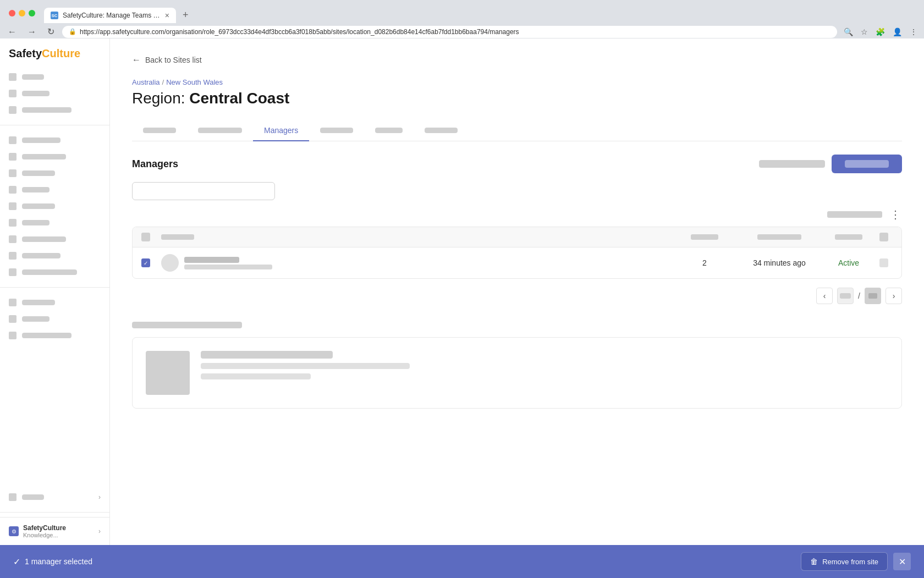 The height and width of the screenshot is (578, 924). What do you see at coordinates (147, 263) in the screenshot?
I see `row-checkbox` at bounding box center [147, 263].